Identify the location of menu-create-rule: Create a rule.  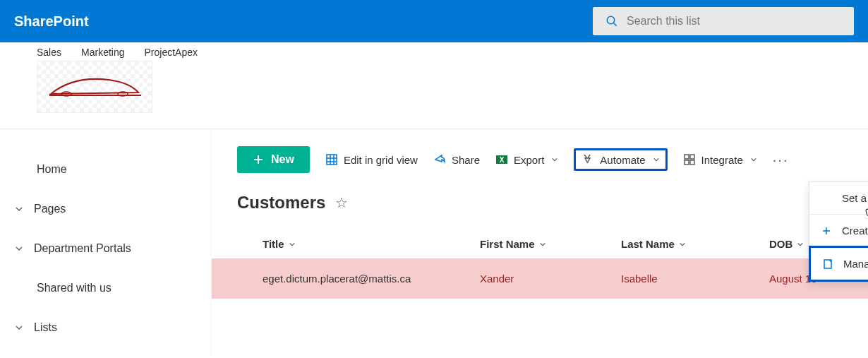
(838, 230).